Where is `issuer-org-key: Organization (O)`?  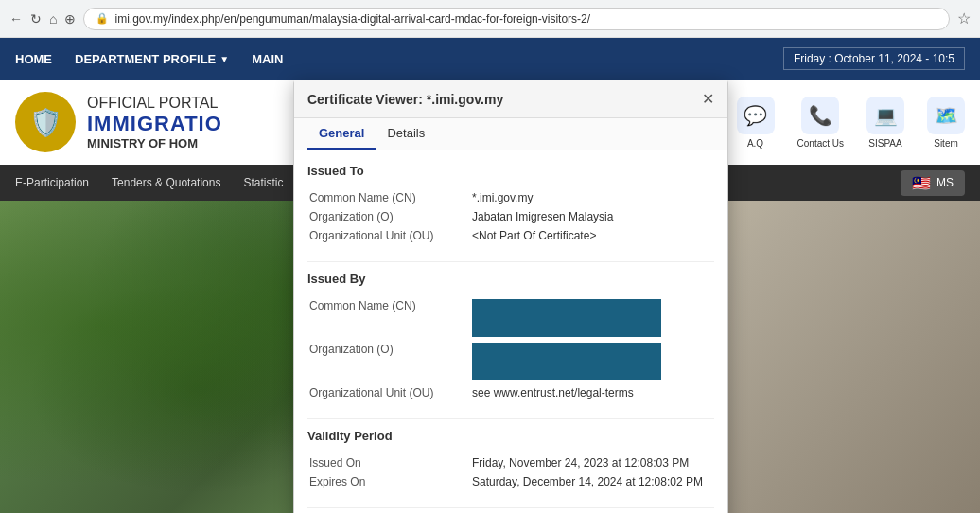
issuer-org-key: Organization (O) is located at coordinates (390, 362).